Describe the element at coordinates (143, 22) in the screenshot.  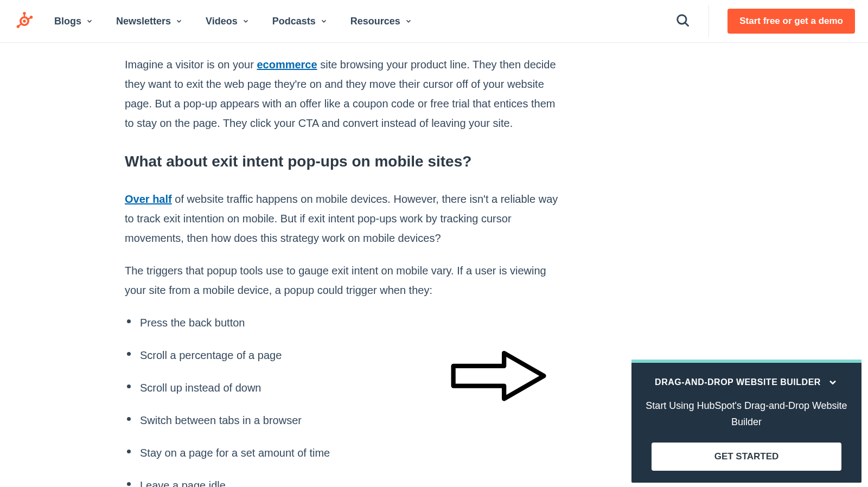
I see `nav-label: Newsletters` at that location.